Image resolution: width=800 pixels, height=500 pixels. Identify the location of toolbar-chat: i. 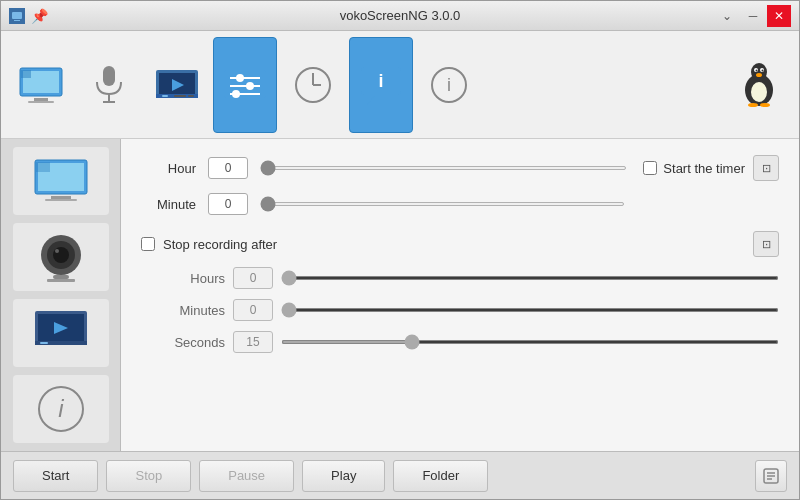
(381, 85).